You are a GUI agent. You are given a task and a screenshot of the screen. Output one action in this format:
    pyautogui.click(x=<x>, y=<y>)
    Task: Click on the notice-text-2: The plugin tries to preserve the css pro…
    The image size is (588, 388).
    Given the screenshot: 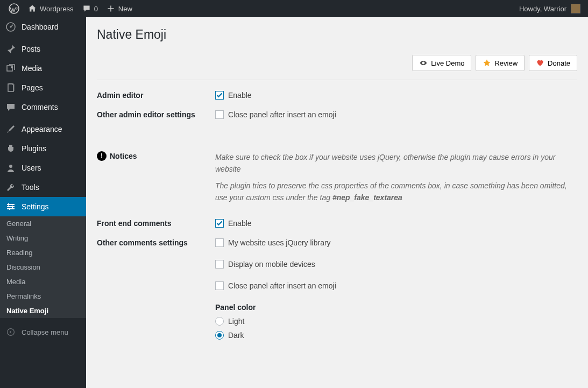 What is the action you would take?
    pyautogui.click(x=396, y=192)
    